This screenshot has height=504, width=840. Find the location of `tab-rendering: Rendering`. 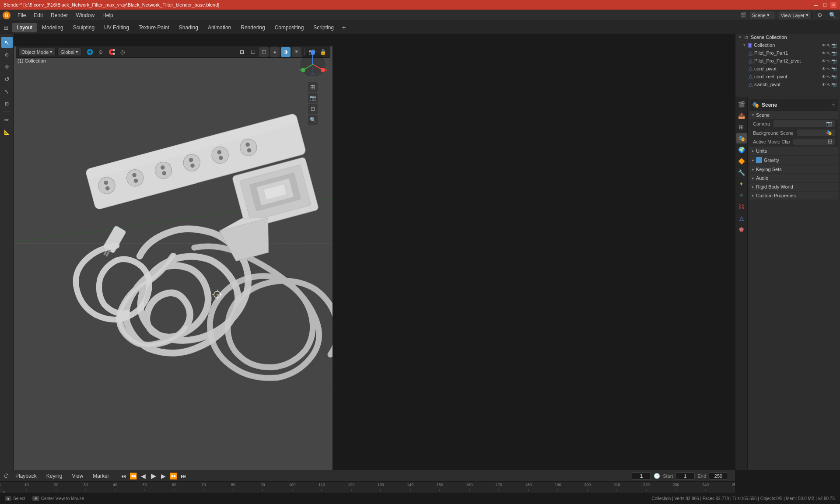

tab-rendering: Rendering is located at coordinates (253, 28).